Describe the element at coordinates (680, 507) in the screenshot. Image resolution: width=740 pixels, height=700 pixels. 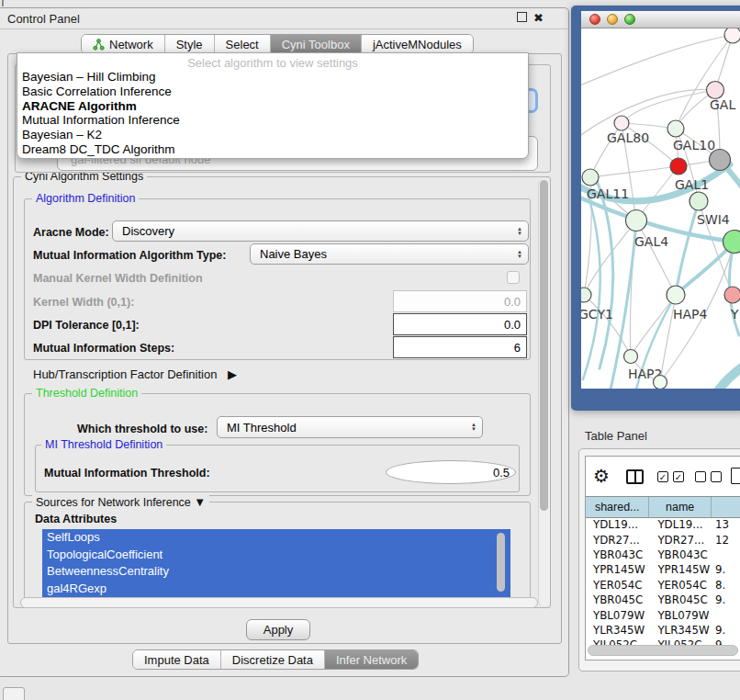
I see `column-header-name: name` at that location.